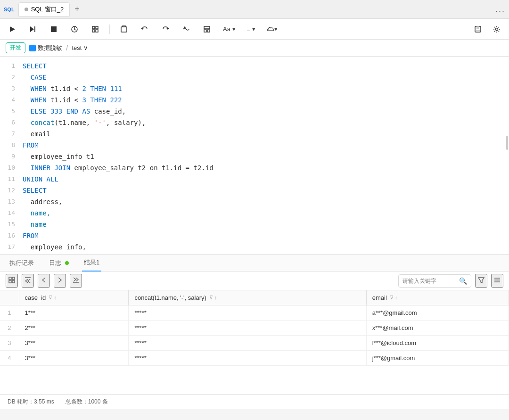 This screenshot has height=420, width=509. What do you see at coordinates (80, 48) in the screenshot?
I see `schema-selector: test ∨` at bounding box center [80, 48].